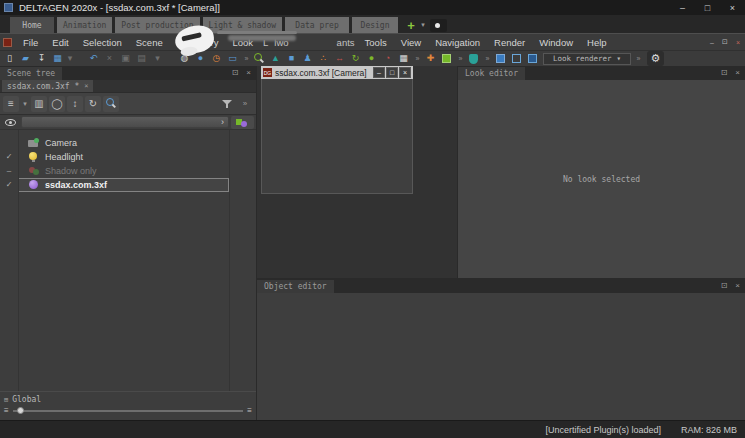 This screenshot has height=438, width=745. I want to click on eye-icon, so click(10, 122).